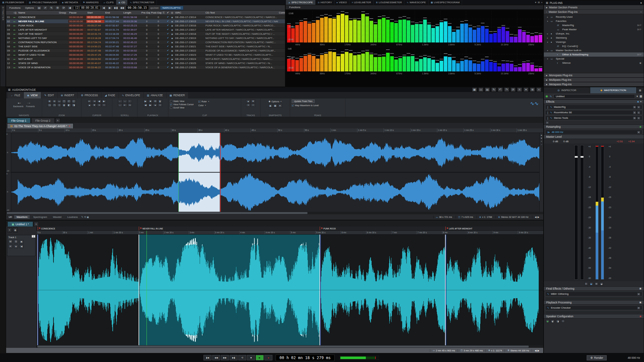 The width and height of the screenshot is (644, 362). I want to click on chevron-down-icon: ▾, so click(639, 132).